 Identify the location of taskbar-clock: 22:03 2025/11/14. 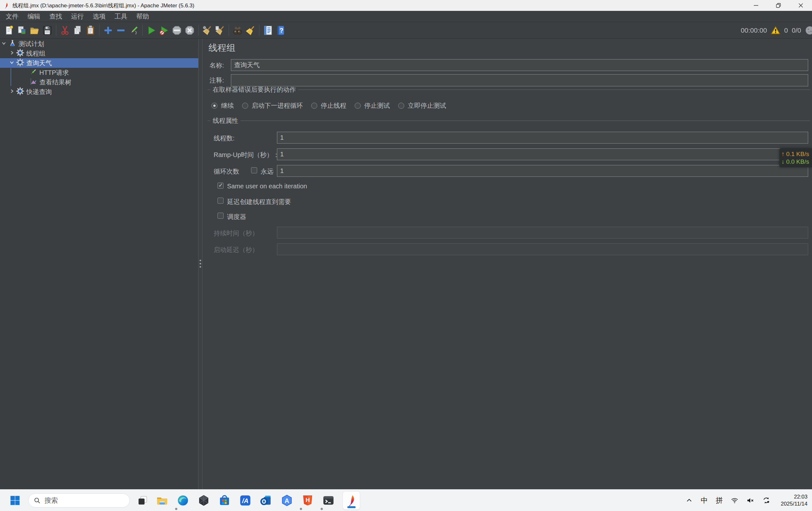
(794, 501).